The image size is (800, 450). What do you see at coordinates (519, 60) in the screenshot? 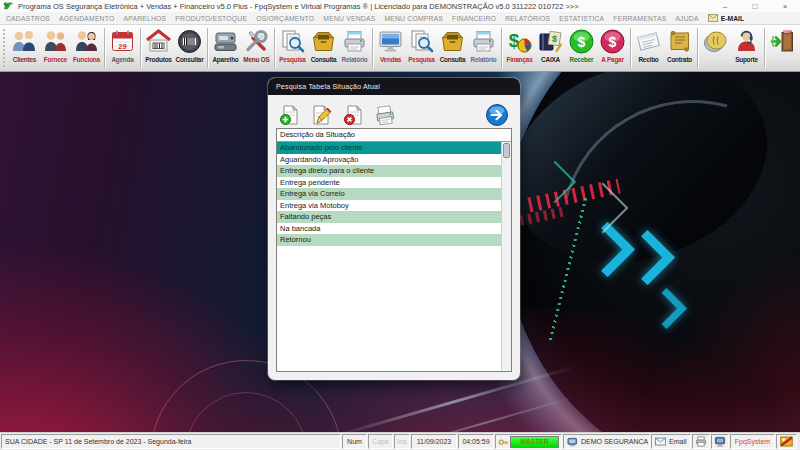
I see `toolbar-label: Finanças` at bounding box center [519, 60].